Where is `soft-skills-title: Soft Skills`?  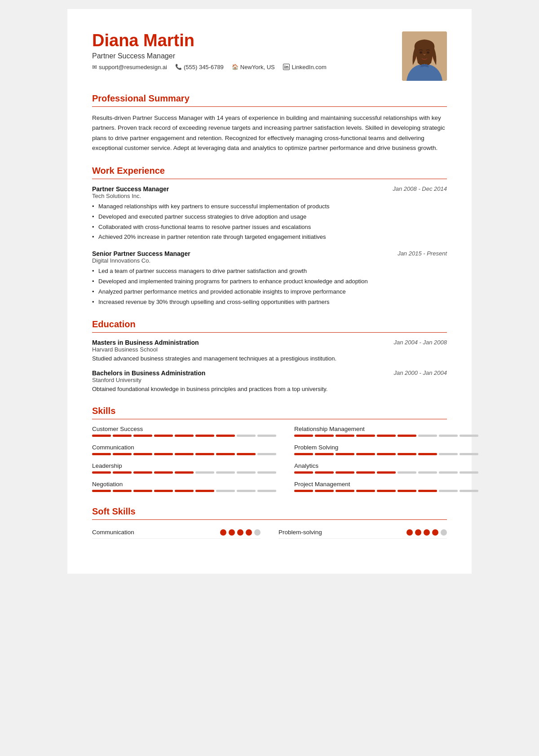 soft-skills-title: Soft Skills is located at coordinates (270, 512).